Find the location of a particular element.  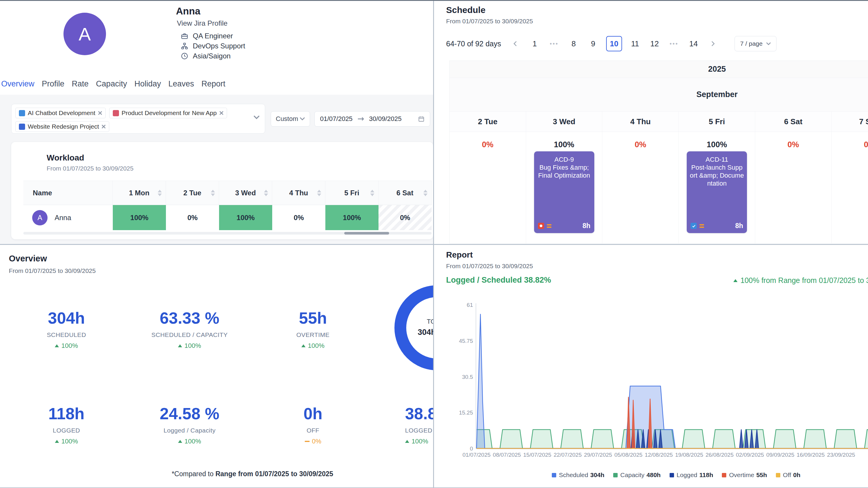

report-headline: Logged / Scheduled 38.82% is located at coordinates (499, 280).